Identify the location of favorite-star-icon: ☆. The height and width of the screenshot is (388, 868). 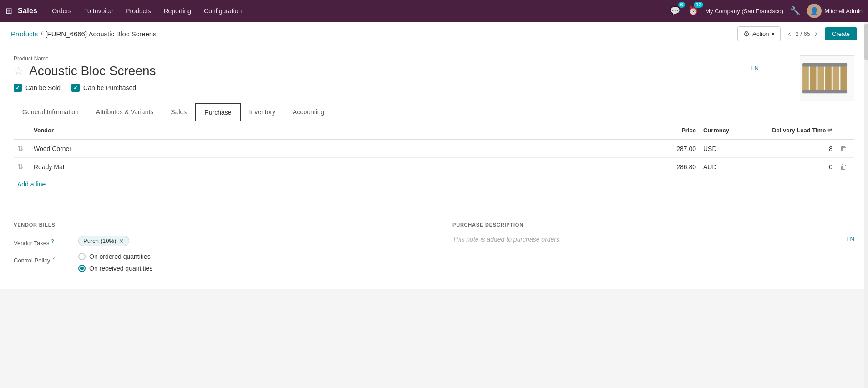
(19, 71).